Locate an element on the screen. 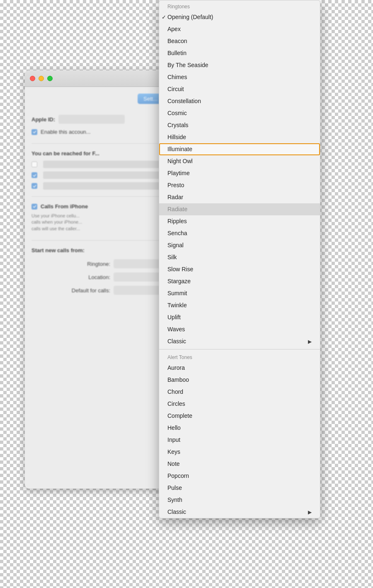  ringtone-item: Stargaze is located at coordinates (240, 282).